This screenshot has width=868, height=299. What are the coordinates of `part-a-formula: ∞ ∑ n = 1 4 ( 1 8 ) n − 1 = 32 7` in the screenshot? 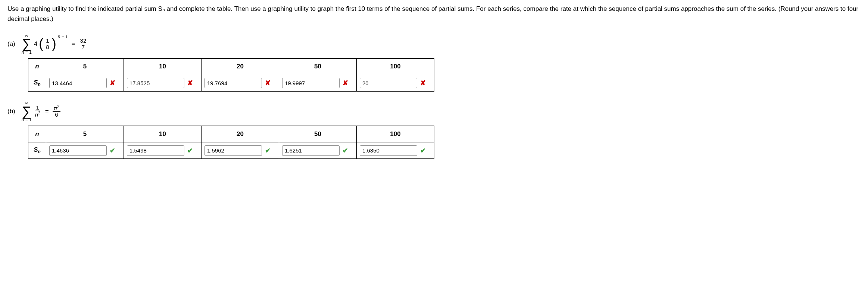 It's located at (54, 44).